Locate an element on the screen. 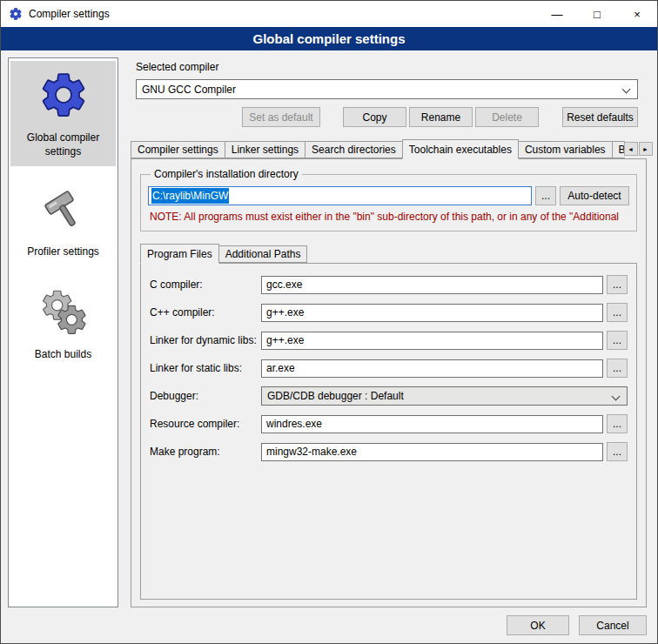 This screenshot has width=658, height=644. maximize-button: □ is located at coordinates (597, 14).